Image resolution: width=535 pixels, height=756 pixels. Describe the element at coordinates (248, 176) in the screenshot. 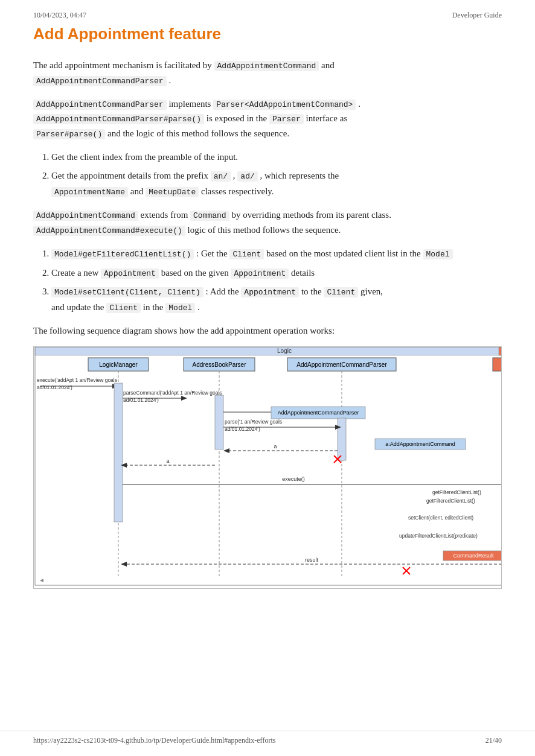

I see `code-ad: ad/` at that location.